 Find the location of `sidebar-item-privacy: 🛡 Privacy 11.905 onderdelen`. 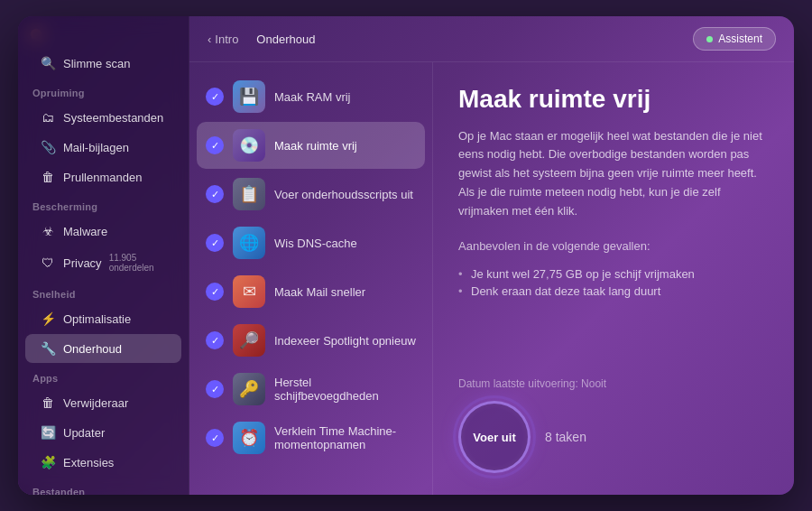

sidebar-item-privacy: 🛡 Privacy 11.905 onderdelen is located at coordinates (103, 263).